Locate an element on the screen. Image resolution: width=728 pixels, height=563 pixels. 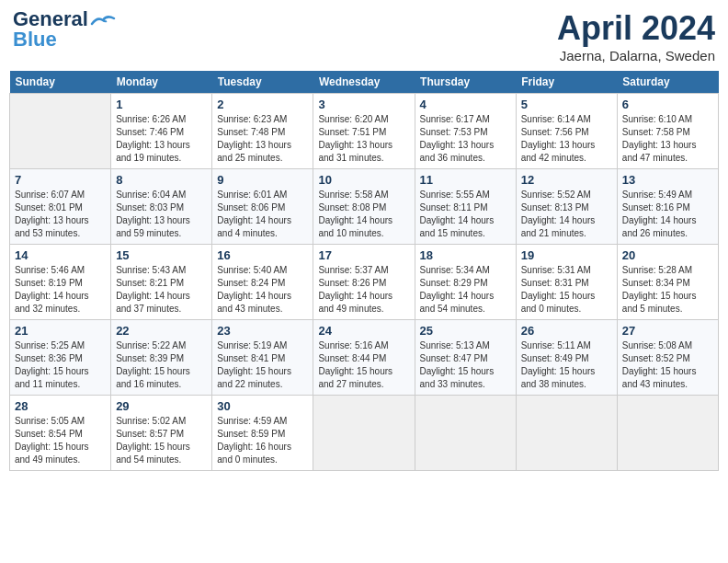
calendar-week-row: 1Sunrise: 6:26 AMSunset: 7:46 PMDaylight… is located at coordinates (364, 132).